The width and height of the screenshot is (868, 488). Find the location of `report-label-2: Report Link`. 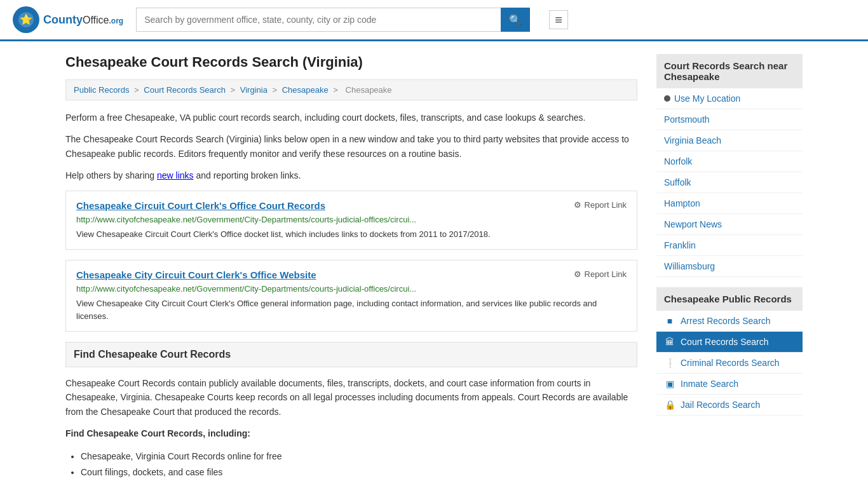

report-label-2: Report Link is located at coordinates (606, 274).